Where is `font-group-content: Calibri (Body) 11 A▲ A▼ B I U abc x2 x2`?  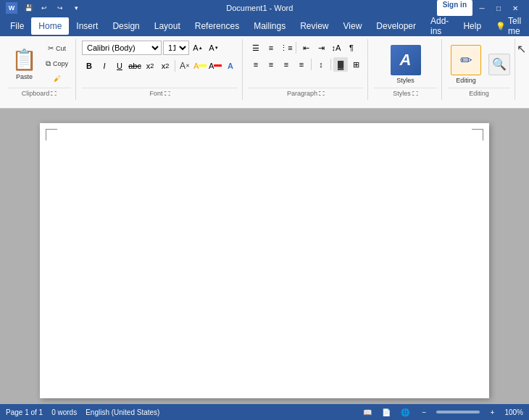
font-group-content: Calibri (Body) 11 A▲ A▼ B I U abc x2 x2 is located at coordinates (159, 64).